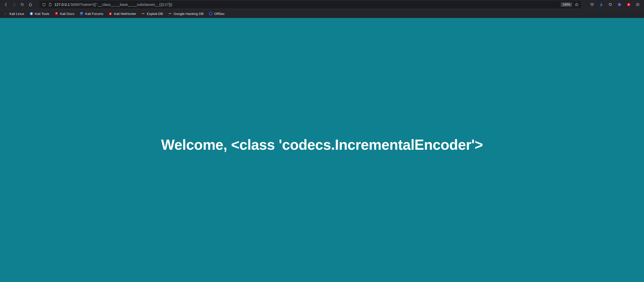  What do you see at coordinates (64, 14) in the screenshot?
I see `bookmark-kali-docs: Kali Docs` at bounding box center [64, 14].